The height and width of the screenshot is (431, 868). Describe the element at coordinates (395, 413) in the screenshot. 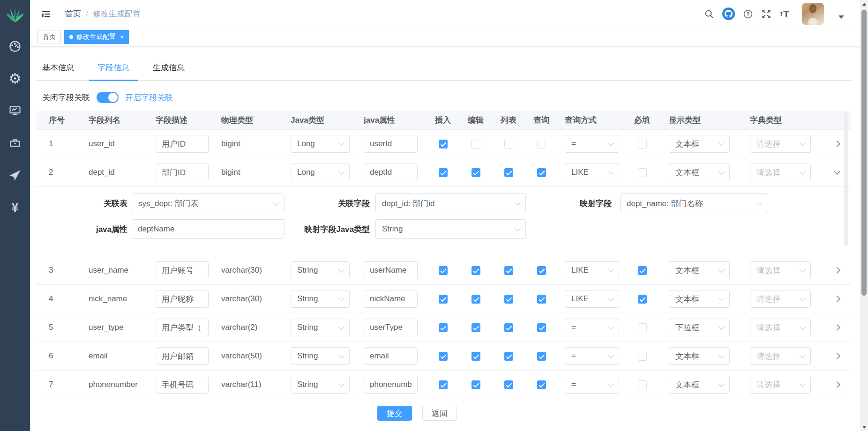

I see `submit-button: 提交` at that location.